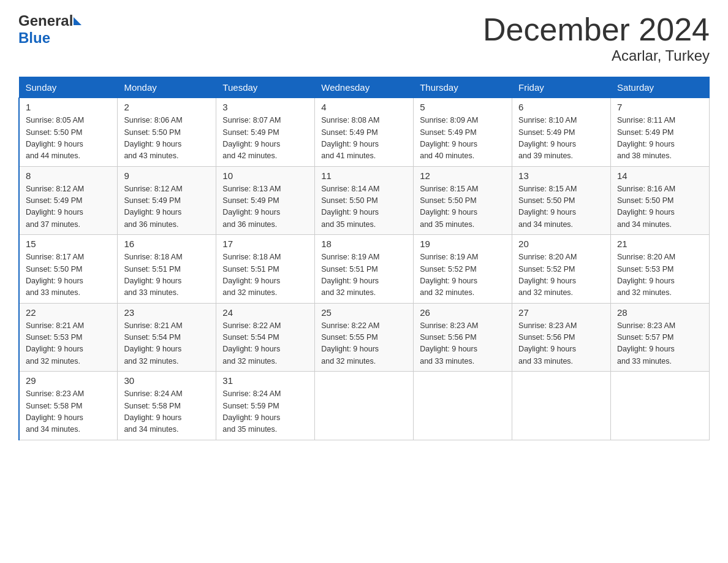 This screenshot has height=563, width=728. Describe the element at coordinates (364, 201) in the screenshot. I see `week-row-2: 8Sunrise: 8:12 AMSunset: 5:49 PMDaylight…` at that location.